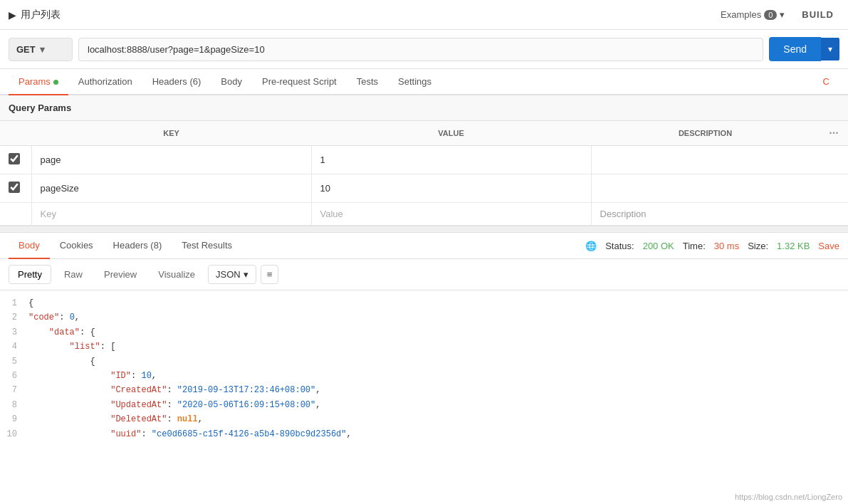  What do you see at coordinates (48, 214) in the screenshot?
I see `placeholder-key: Key` at bounding box center [48, 214].